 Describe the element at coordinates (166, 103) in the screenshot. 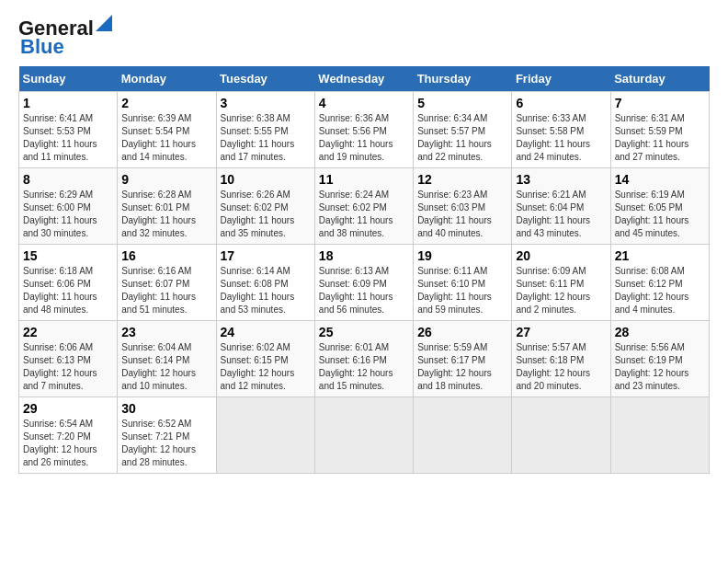

I see `day-number: 2` at that location.